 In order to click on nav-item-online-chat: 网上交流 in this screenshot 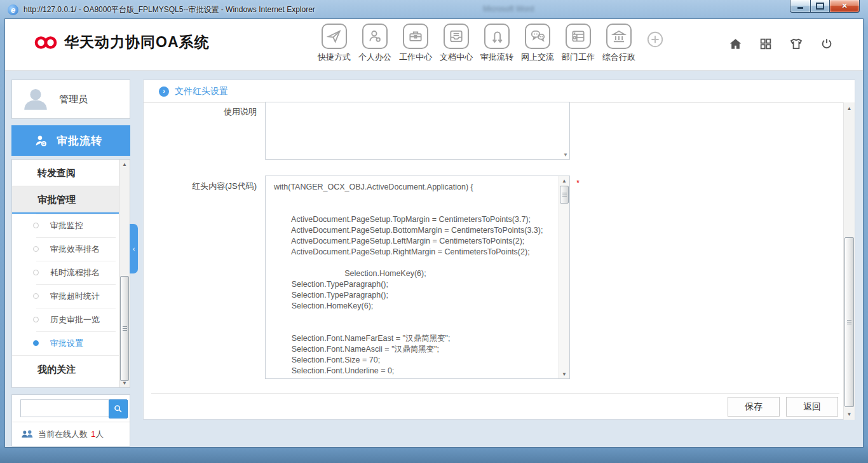, I will do `click(538, 43)`.